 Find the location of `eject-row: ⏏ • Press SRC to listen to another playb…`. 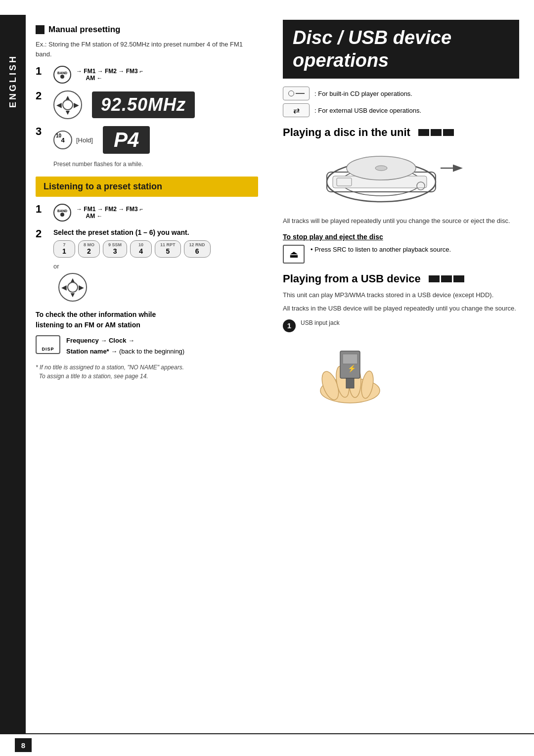

eject-row: ⏏ • Press SRC to listen to another playb… is located at coordinates (401, 254).